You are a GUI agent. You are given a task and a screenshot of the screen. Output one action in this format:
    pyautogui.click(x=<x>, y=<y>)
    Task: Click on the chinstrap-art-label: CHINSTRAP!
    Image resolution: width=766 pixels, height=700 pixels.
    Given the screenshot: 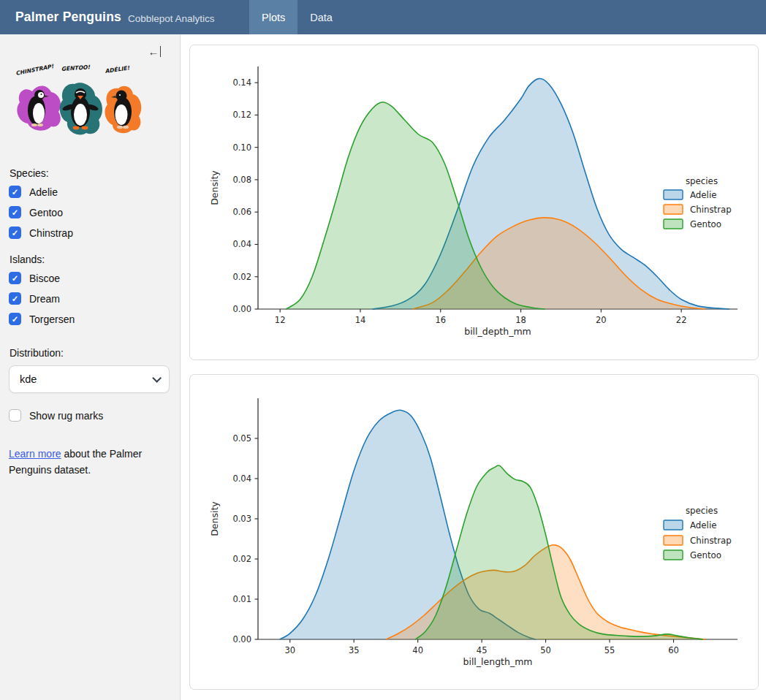 What is the action you would take?
    pyautogui.click(x=35, y=70)
    